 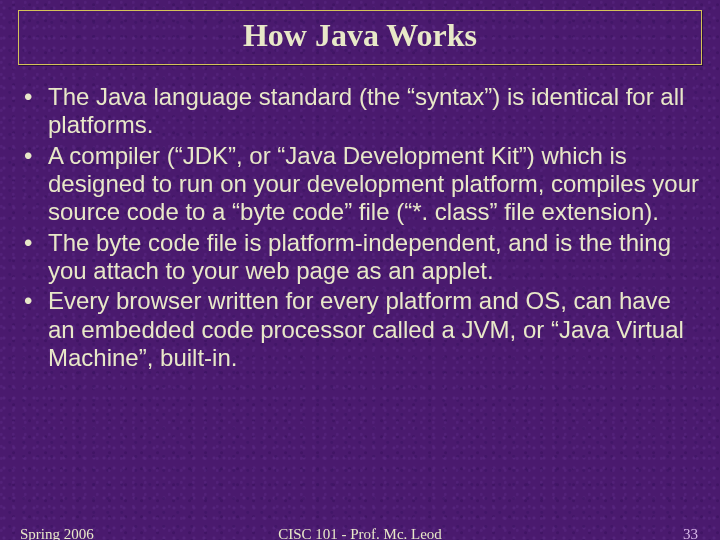 I want to click on bullet-item: • The byte code file is platform-indepen…, so click(x=362, y=258).